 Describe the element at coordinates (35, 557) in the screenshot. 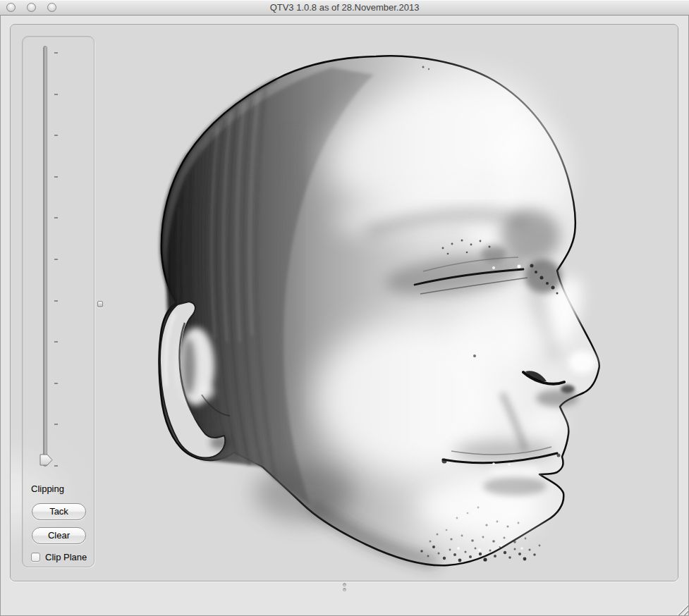

I see `clip-plane-checkbox` at that location.